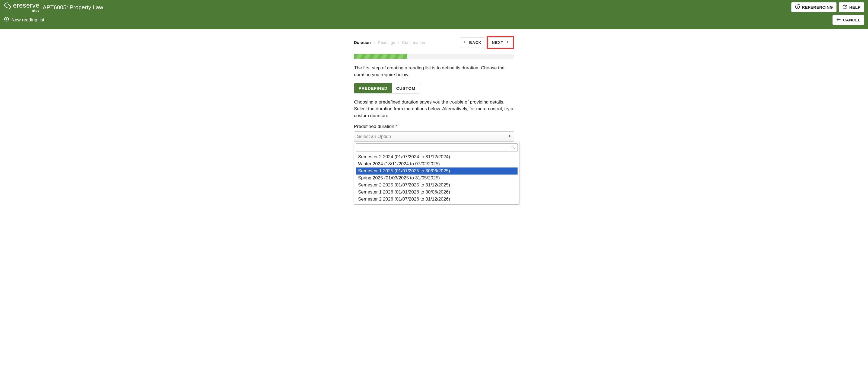 This screenshot has height=374, width=868. Describe the element at coordinates (475, 42) in the screenshot. I see `back-label: BACK` at that location.